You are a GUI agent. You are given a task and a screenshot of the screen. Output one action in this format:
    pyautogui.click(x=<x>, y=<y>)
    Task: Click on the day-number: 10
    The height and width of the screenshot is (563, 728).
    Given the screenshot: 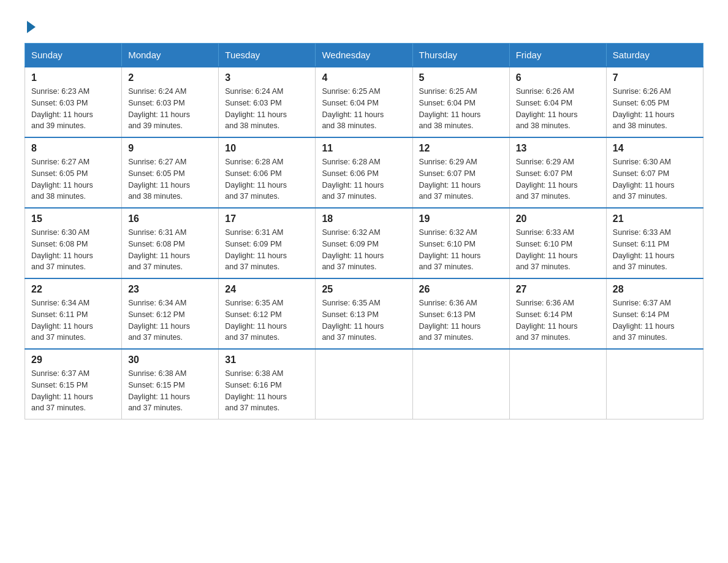 What is the action you would take?
    pyautogui.click(x=267, y=148)
    